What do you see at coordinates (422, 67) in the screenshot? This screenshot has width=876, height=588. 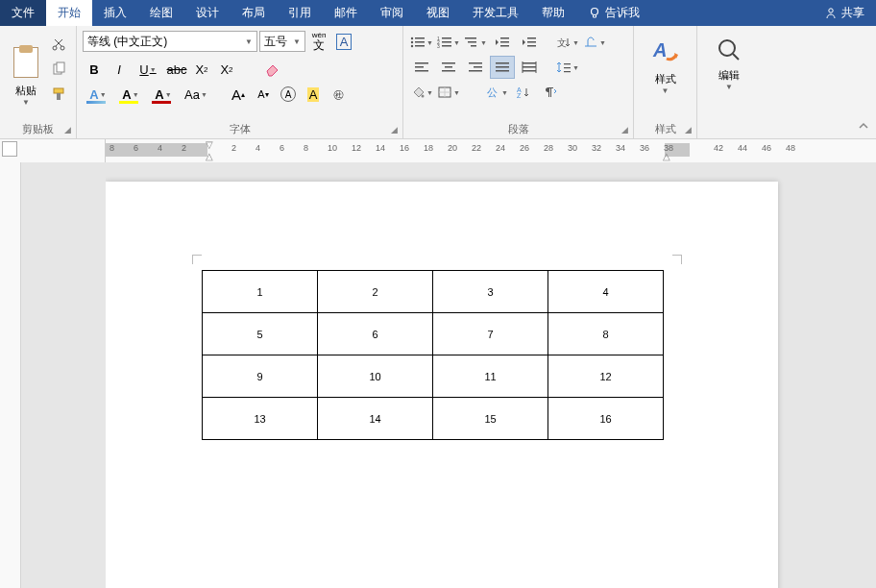 I see `align-left-button` at bounding box center [422, 67].